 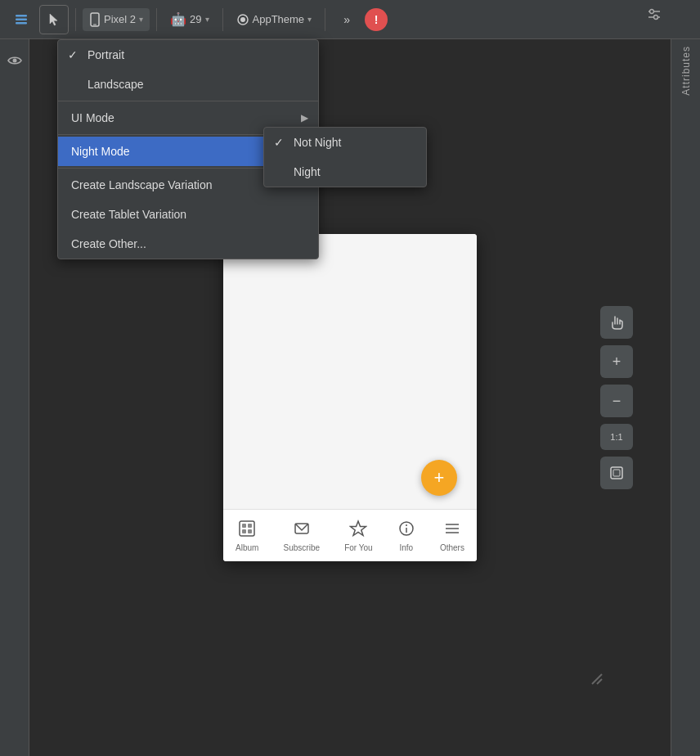 What do you see at coordinates (376, 20) in the screenshot?
I see `error-badge: !` at bounding box center [376, 20].